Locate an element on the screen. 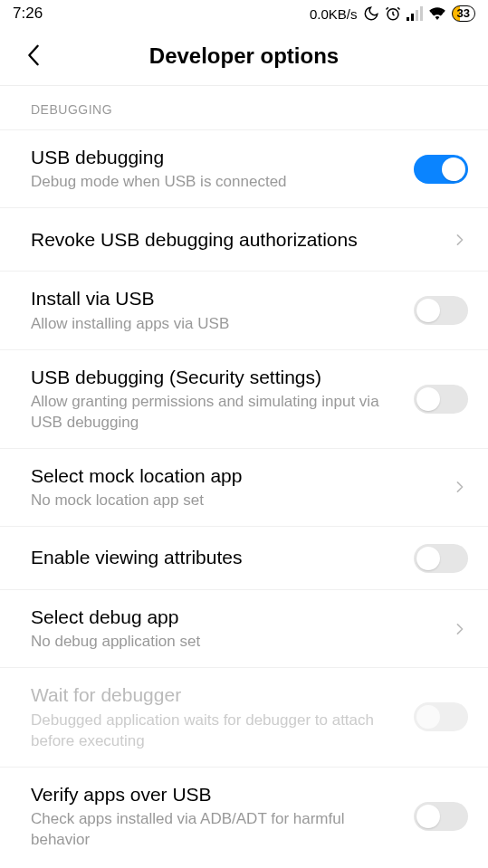 The image size is (488, 868). alarm-icon is located at coordinates (393, 14).